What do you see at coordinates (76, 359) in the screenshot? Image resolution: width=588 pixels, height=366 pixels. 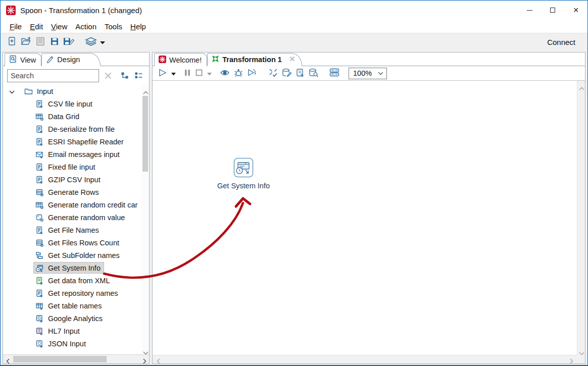 I see `tree-horizontal-scrollbar` at bounding box center [76, 359].